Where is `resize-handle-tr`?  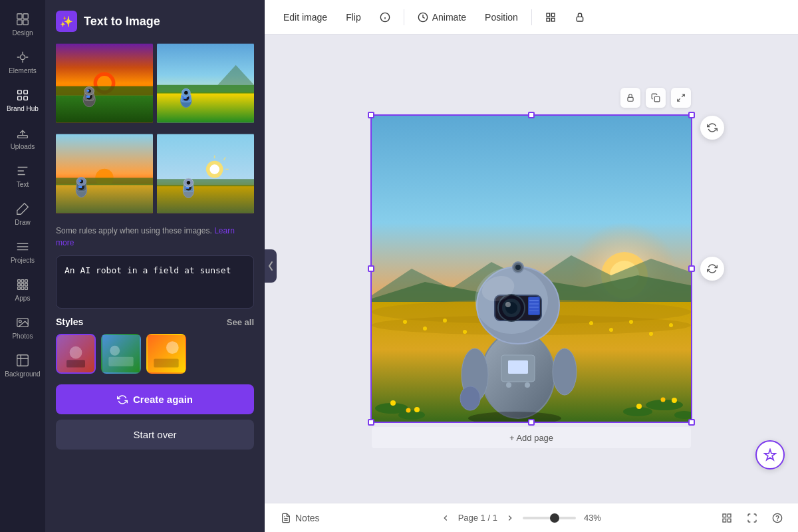 resize-handle-tr is located at coordinates (692, 115).